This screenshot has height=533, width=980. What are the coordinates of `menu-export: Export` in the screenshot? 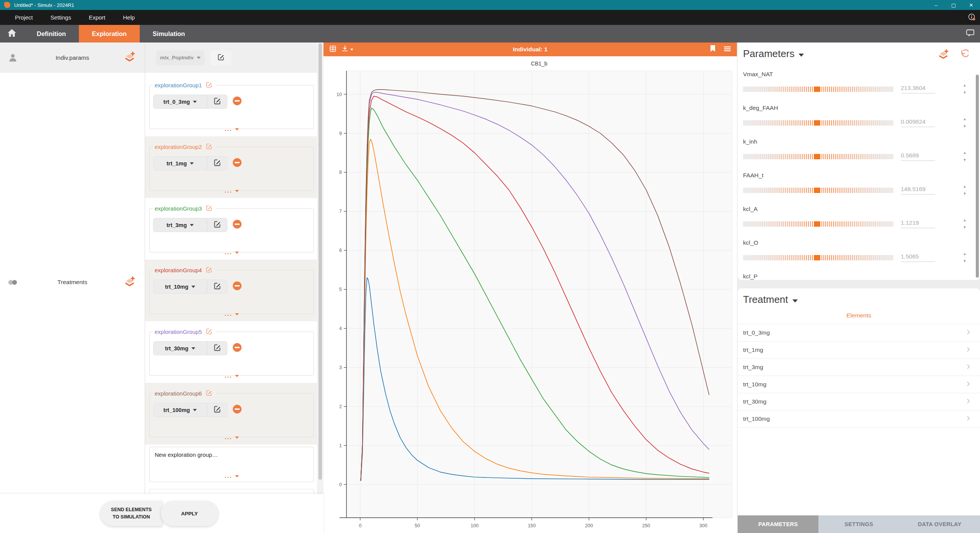 It's located at (97, 18).